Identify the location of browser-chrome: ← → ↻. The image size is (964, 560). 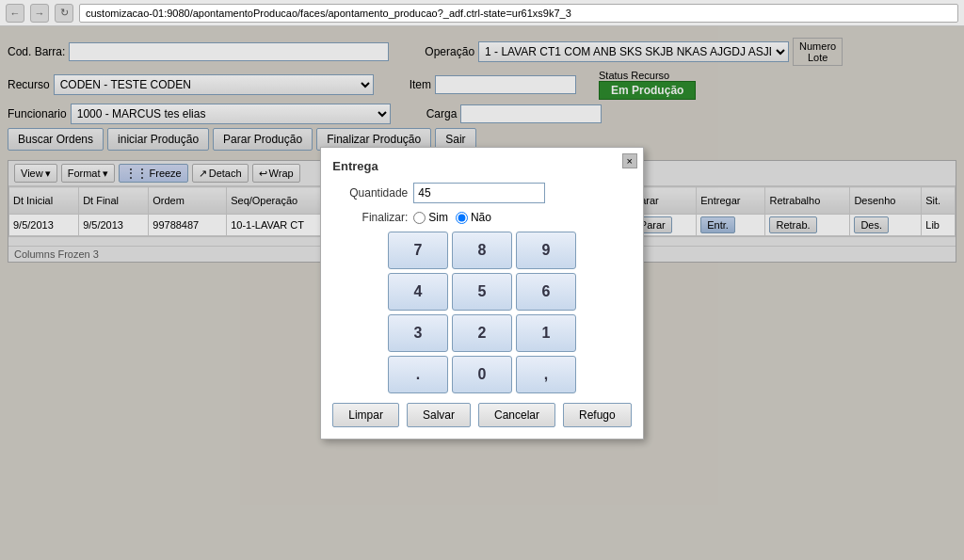
(482, 13).